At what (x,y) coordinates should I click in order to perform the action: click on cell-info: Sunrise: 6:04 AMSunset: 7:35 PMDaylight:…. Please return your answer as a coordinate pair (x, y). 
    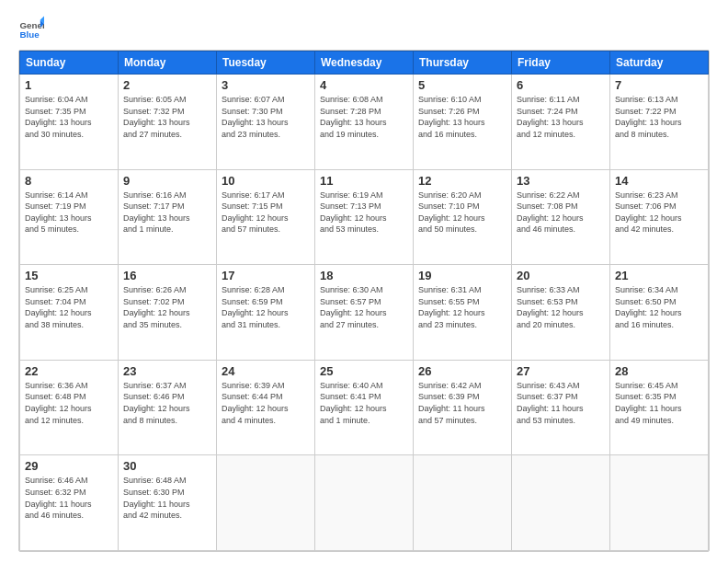
    Looking at the image, I should click on (69, 117).